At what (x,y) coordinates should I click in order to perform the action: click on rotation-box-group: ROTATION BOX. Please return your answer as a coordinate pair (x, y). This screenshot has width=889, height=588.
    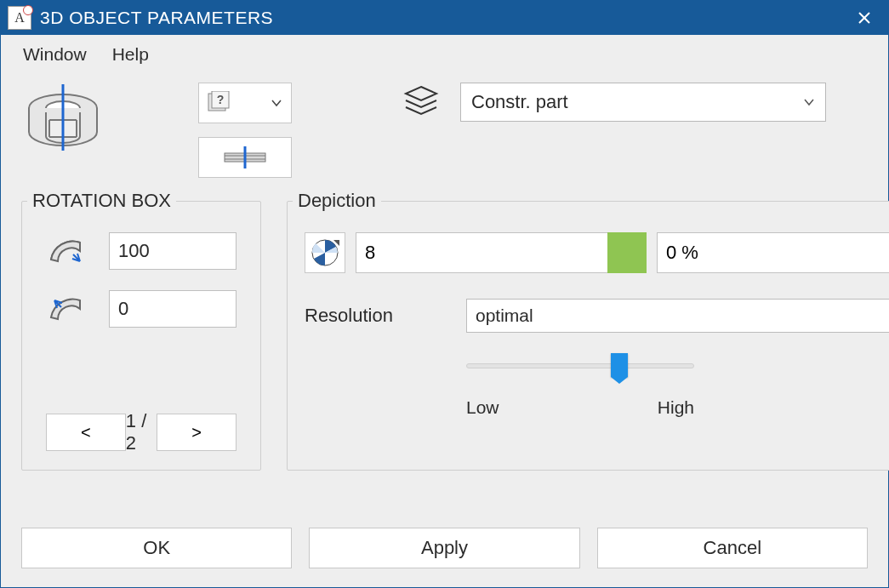
    Looking at the image, I should click on (141, 330).